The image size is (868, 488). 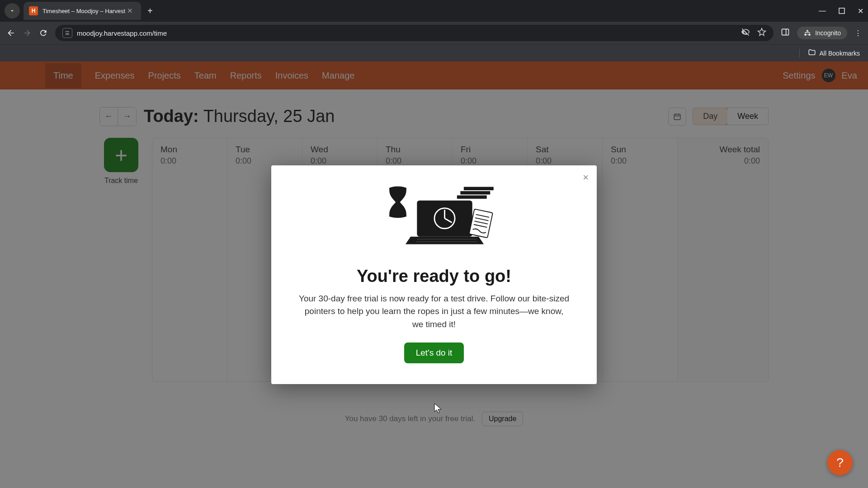 I want to click on modal-close-button: ×, so click(x=586, y=178).